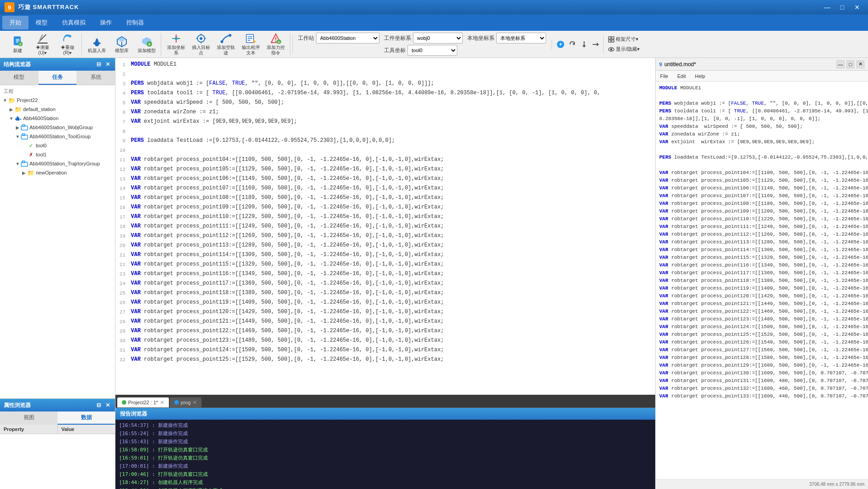 The width and height of the screenshot is (868, 489). What do you see at coordinates (135, 23) in the screenshot?
I see `menu-item-ctrl: 控制器` at bounding box center [135, 23].